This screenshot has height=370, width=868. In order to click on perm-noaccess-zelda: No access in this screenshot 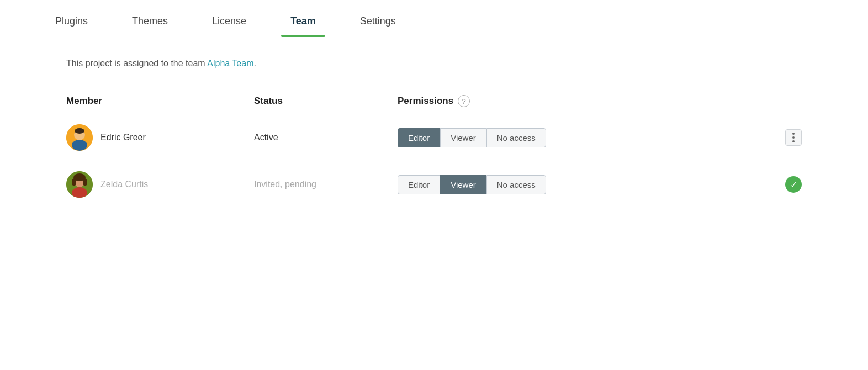, I will do `click(516, 184)`.